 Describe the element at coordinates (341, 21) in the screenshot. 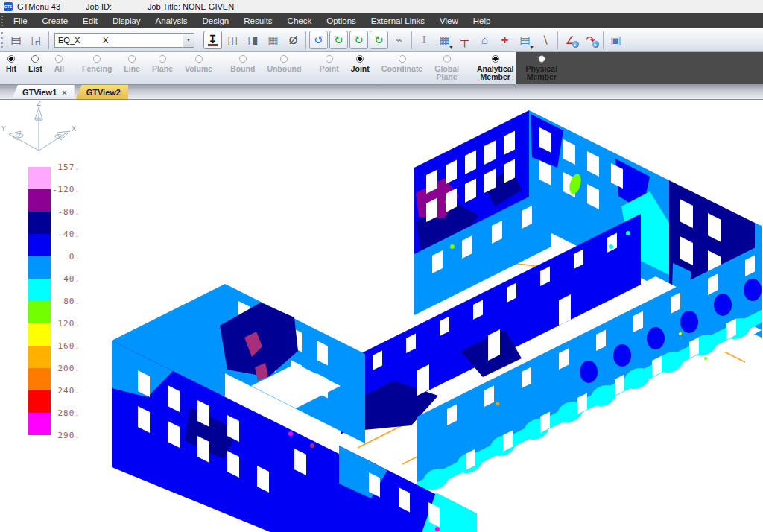

I see `menu-options: Options` at that location.